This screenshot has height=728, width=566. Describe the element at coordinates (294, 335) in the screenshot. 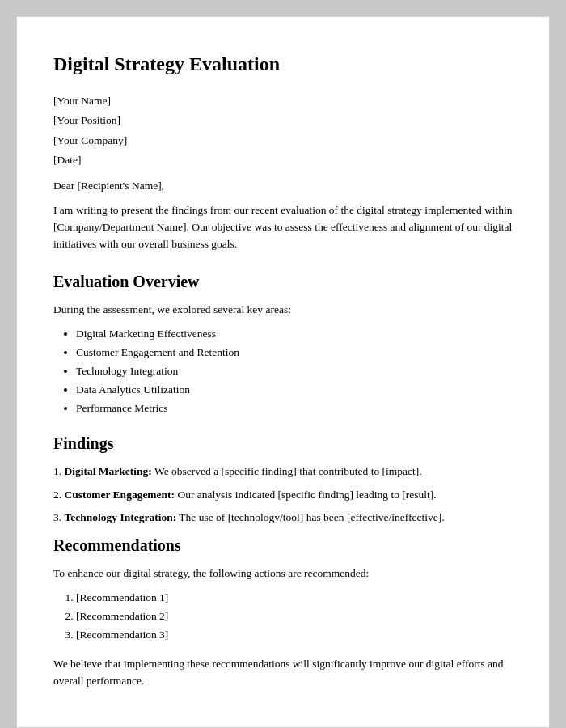

I see `list-item: Digital Marketing Effectiveness` at that location.